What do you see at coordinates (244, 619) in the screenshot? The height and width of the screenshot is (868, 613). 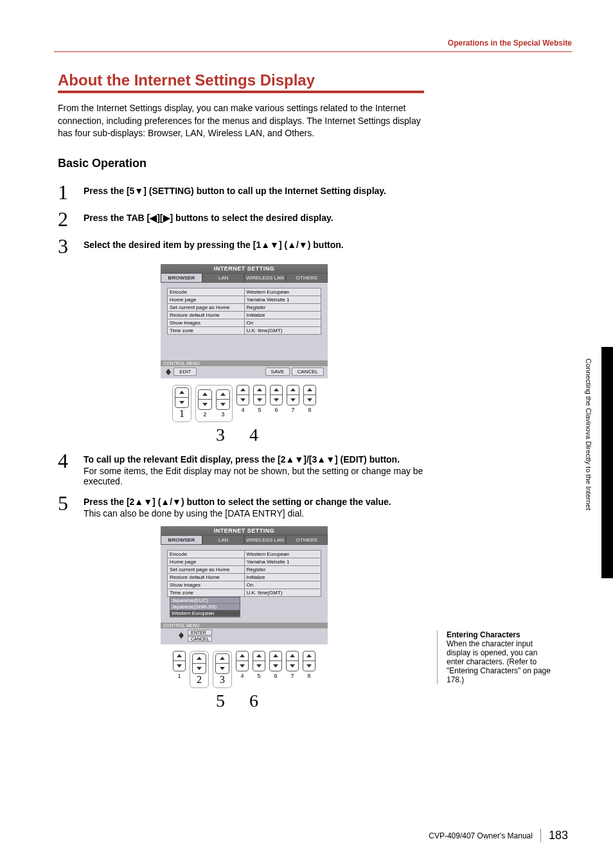 I see `figure-internet-setting-2: INTERNET SETTING BROWSER LAN WIRELESS LA…` at bounding box center [244, 619].